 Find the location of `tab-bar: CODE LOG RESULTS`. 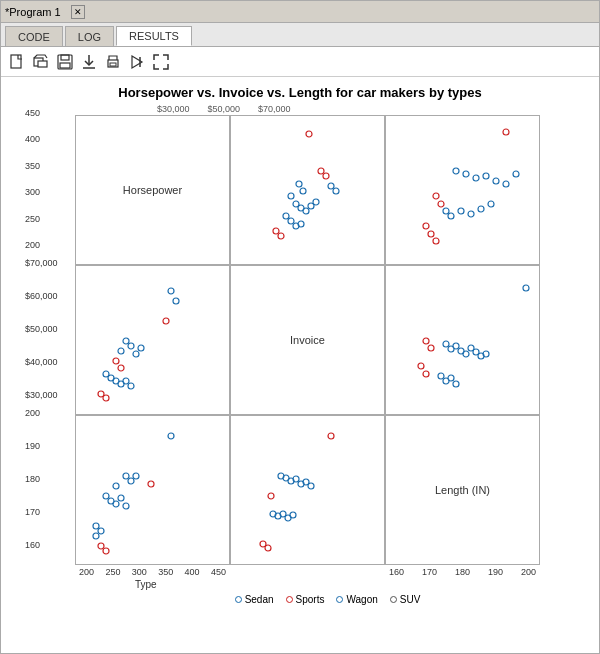

tab-bar: CODE LOG RESULTS is located at coordinates (300, 35).